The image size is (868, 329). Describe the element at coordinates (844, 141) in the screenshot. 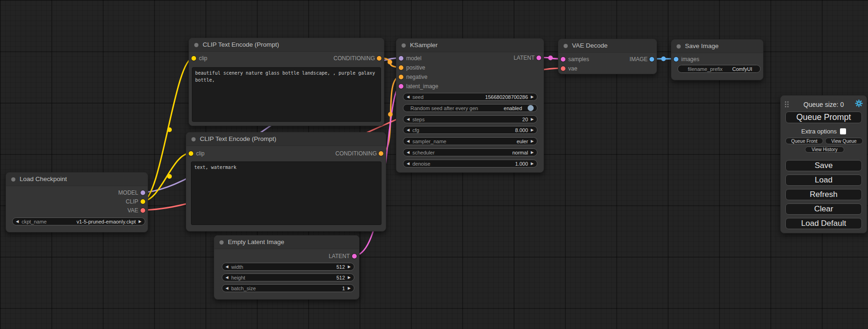

I see `view-queue-button: View Queue` at that location.